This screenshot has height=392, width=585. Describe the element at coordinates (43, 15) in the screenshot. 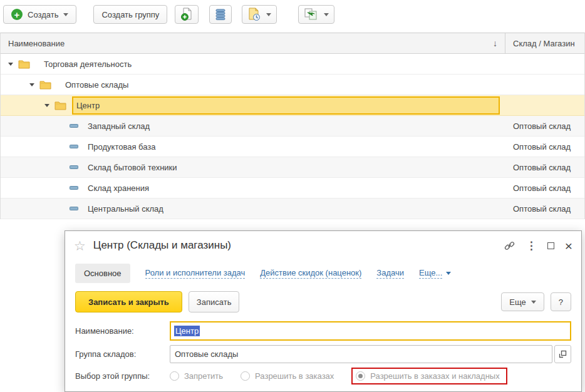

I see `create-button-label: Создать` at that location.